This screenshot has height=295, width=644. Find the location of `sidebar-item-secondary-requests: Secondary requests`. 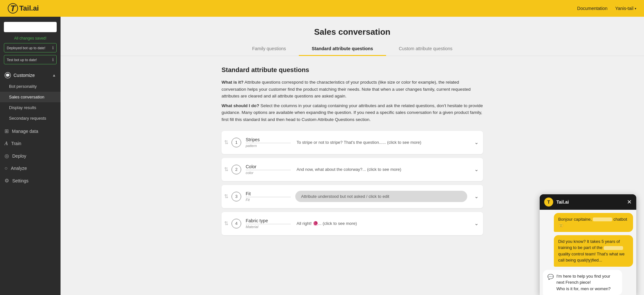

sidebar-item-secondary-requests: Secondary requests is located at coordinates (30, 118).